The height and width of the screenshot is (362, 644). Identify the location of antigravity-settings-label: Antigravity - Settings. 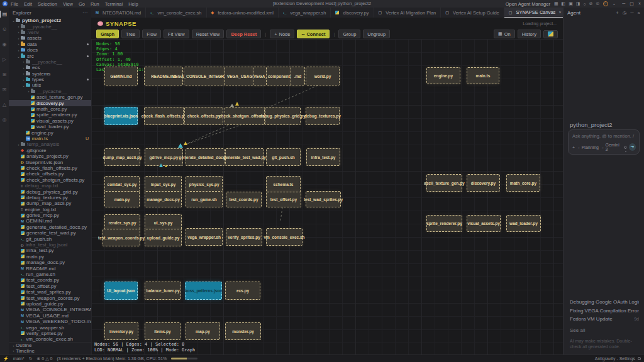
(615, 358).